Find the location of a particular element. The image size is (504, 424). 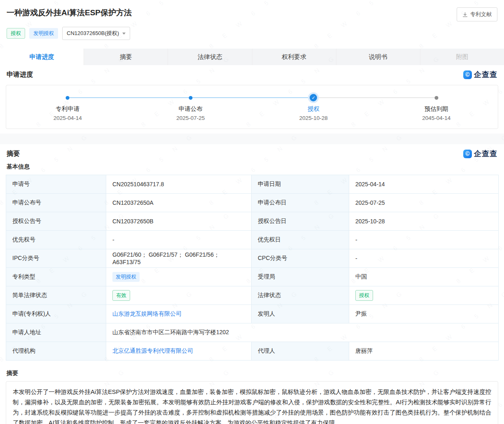

table-label-cell: 受理局 is located at coordinates (301, 277).